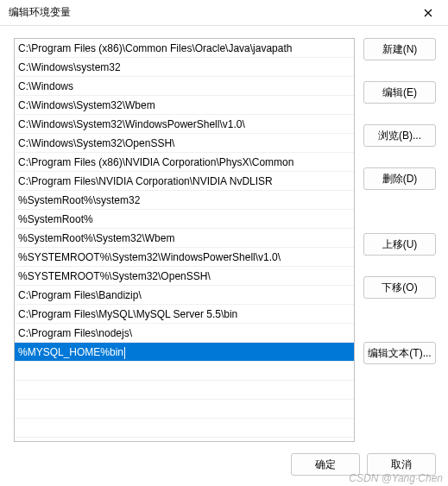 This screenshot has height=486, width=448. What do you see at coordinates (185, 276) in the screenshot?
I see `list-item: %SYSTEMROOT%\System32\OpenSSH\` at bounding box center [185, 276].